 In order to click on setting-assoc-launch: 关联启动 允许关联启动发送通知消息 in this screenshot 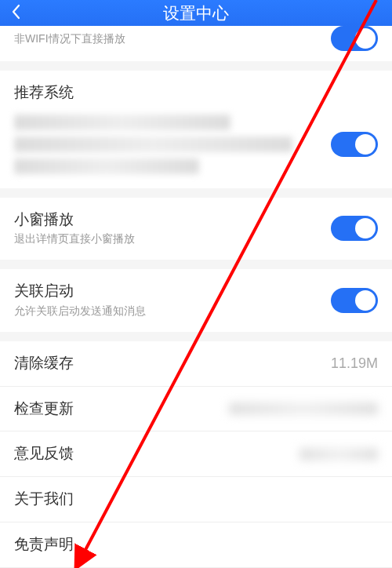, I will do `click(196, 300)`.